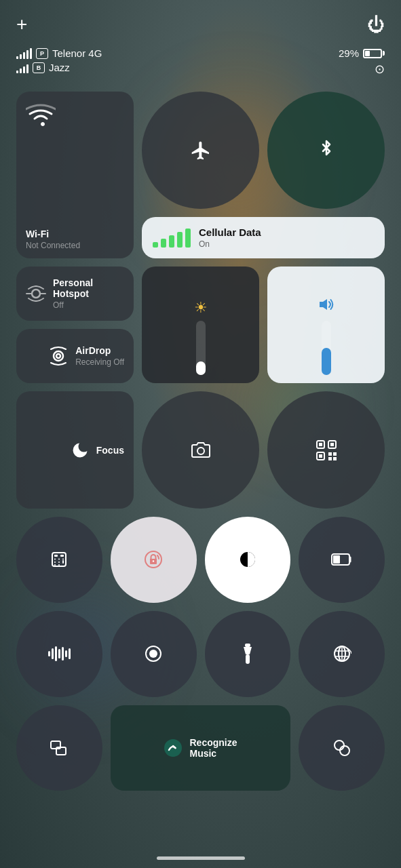  I want to click on qr-tile, so click(326, 450).